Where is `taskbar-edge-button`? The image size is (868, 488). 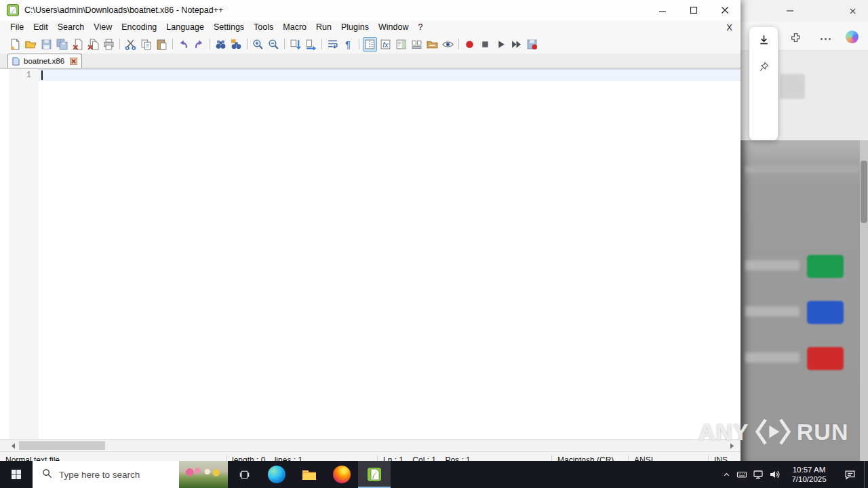 taskbar-edge-button is located at coordinates (277, 474).